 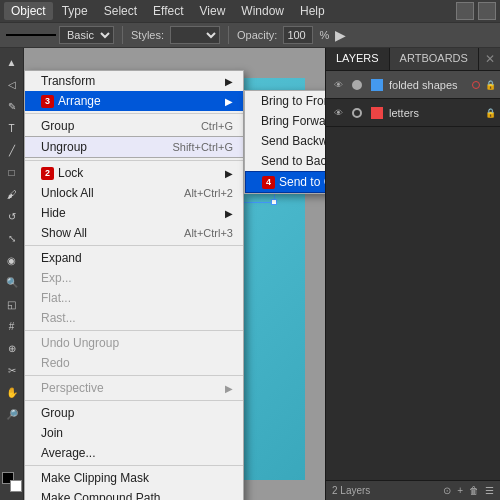 What do you see at coordinates (229, 388) in the screenshot?
I see `arrow-perspective: ▶` at bounding box center [229, 388].